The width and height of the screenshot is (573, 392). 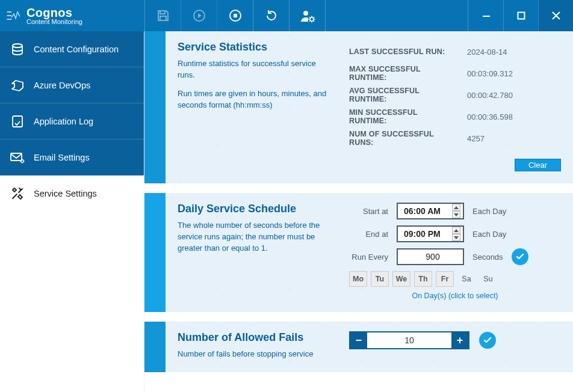 I want to click on sidebar-item-label: Application Log, so click(x=64, y=121).